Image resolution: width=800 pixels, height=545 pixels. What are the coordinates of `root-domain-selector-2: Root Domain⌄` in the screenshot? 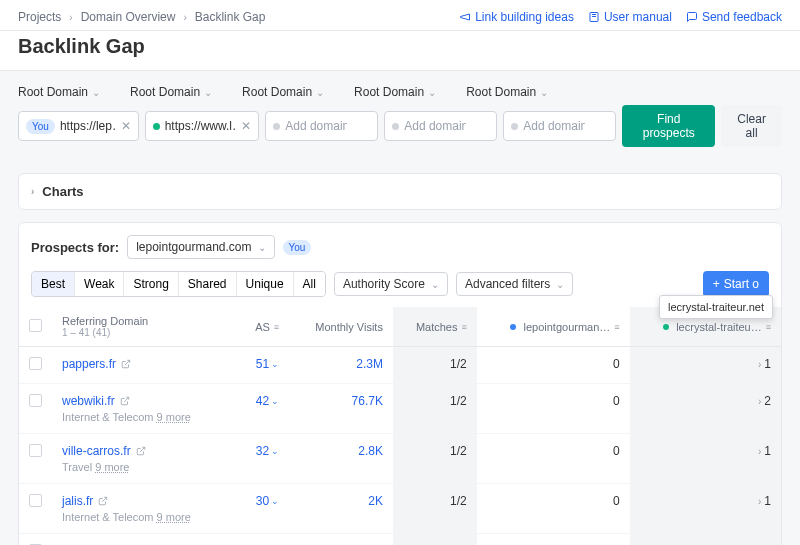 It's located at (171, 92).